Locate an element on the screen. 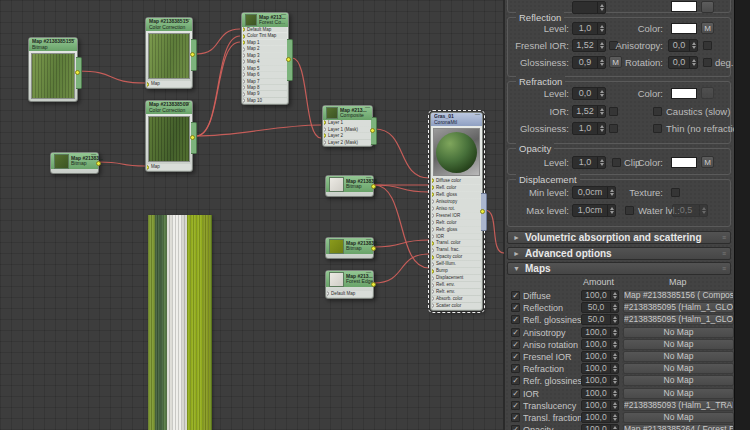 This screenshot has height=430, width=750. node-slot-map-8: Map 8 is located at coordinates (265, 88).